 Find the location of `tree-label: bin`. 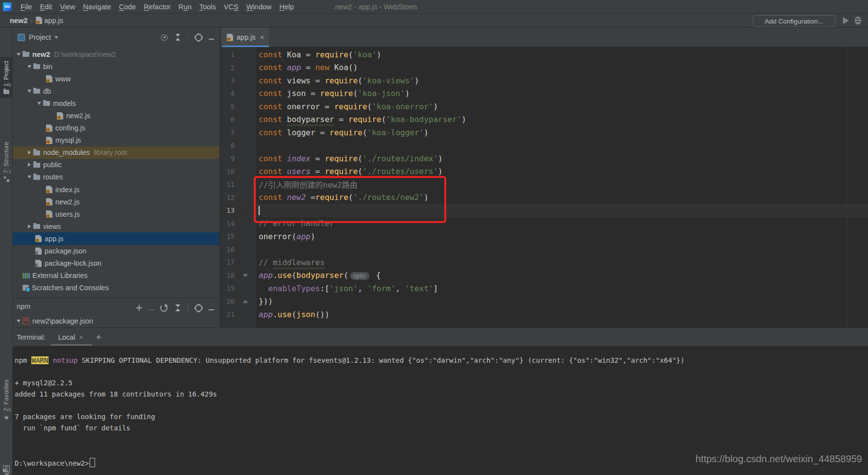

tree-label: bin is located at coordinates (48, 67).